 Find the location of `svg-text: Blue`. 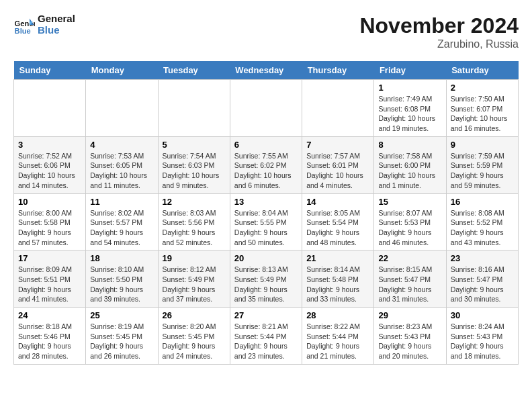

svg-text: Blue is located at coordinates (23, 30).